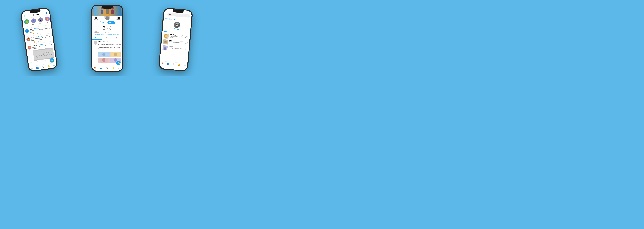 This screenshot has width=644, height=229. I want to click on group-avatar-cornell: 🏛, so click(40, 20).